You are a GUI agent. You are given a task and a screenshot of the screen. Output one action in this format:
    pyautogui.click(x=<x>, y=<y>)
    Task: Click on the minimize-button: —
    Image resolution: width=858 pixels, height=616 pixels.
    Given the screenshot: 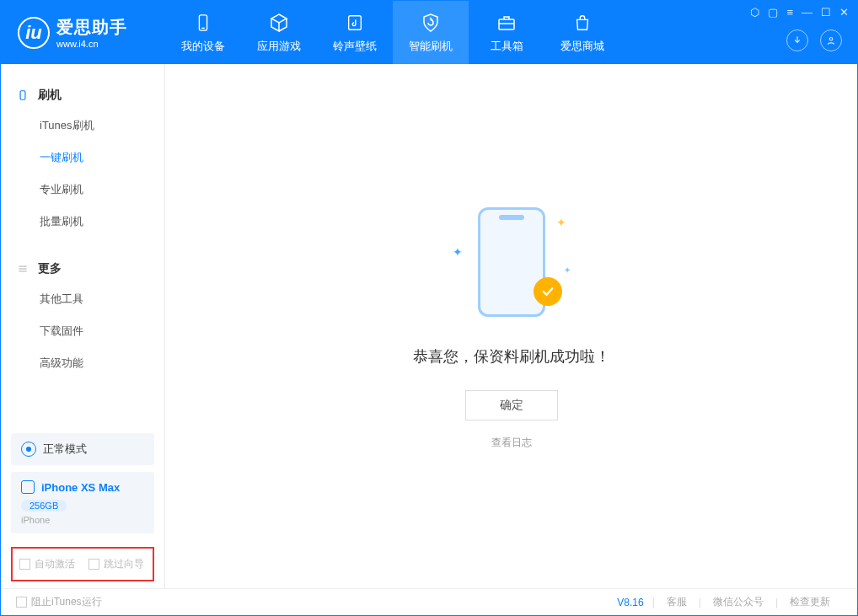 What is the action you would take?
    pyautogui.click(x=807, y=12)
    